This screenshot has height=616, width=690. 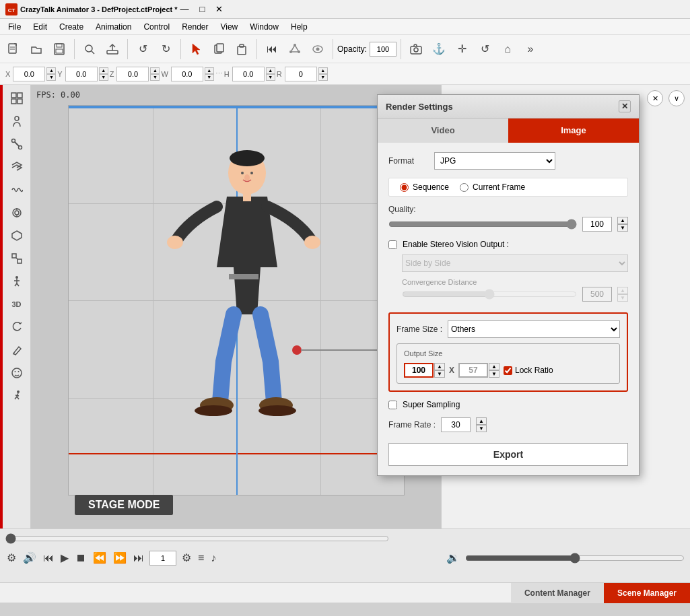 I want to click on width-up-button: ▲, so click(x=440, y=366).